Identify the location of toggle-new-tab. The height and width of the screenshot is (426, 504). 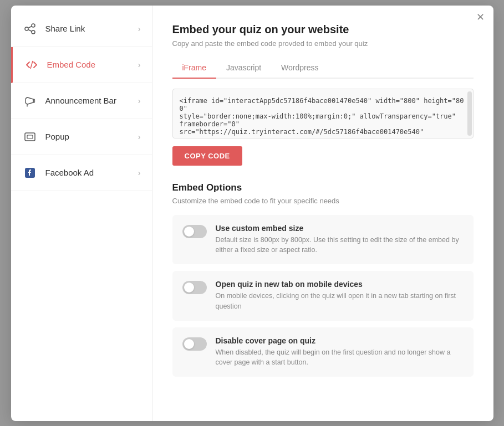
(195, 288).